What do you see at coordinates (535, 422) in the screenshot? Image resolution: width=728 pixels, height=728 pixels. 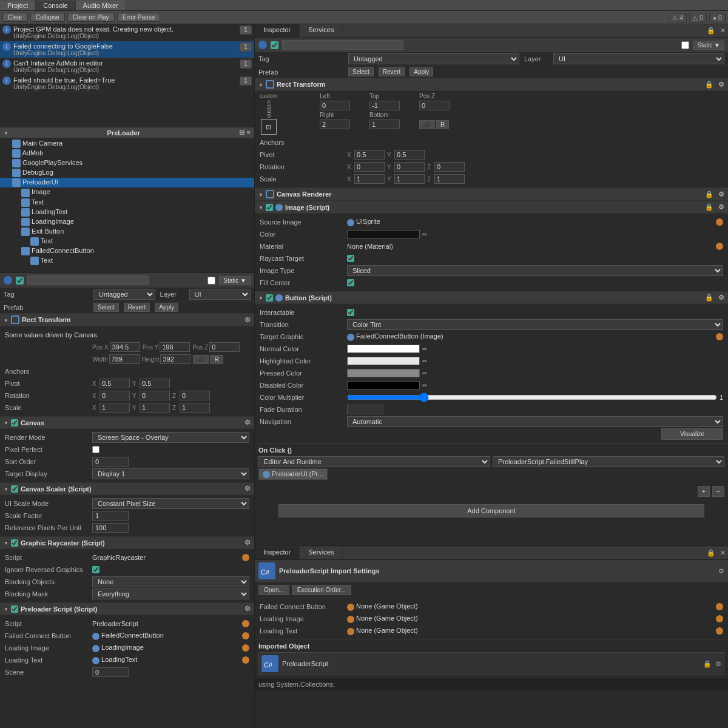 I see `navigation-dropdown: Automatic` at bounding box center [535, 422].